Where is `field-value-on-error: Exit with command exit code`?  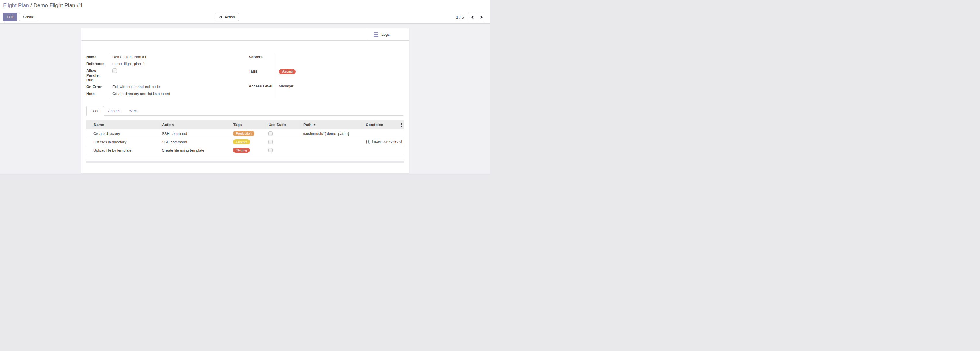 field-value-on-error: Exit with command exit code is located at coordinates (180, 87).